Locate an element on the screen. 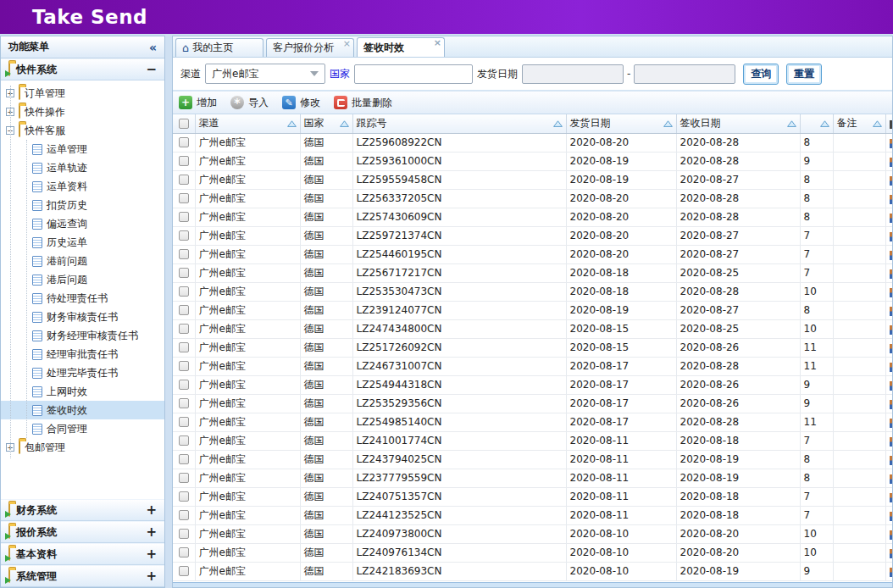 The height and width of the screenshot is (588, 893). table-row: 广州e邮宝德国LZ243794025CN2020-08-112020-08-19… is located at coordinates (532, 459).